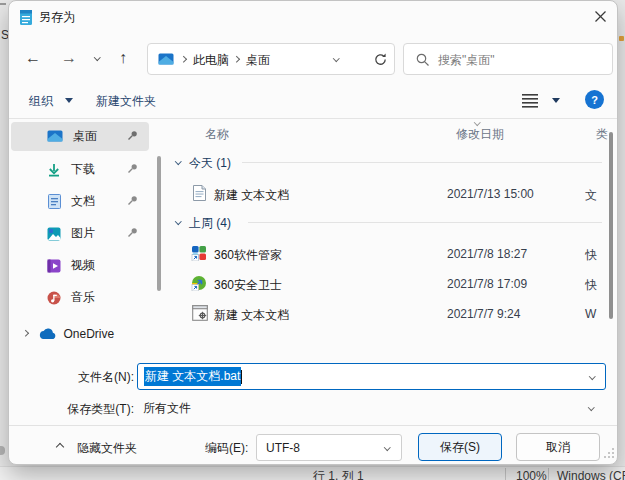 This screenshot has height=480, width=625. I want to click on column-header-type: 类, so click(602, 134).